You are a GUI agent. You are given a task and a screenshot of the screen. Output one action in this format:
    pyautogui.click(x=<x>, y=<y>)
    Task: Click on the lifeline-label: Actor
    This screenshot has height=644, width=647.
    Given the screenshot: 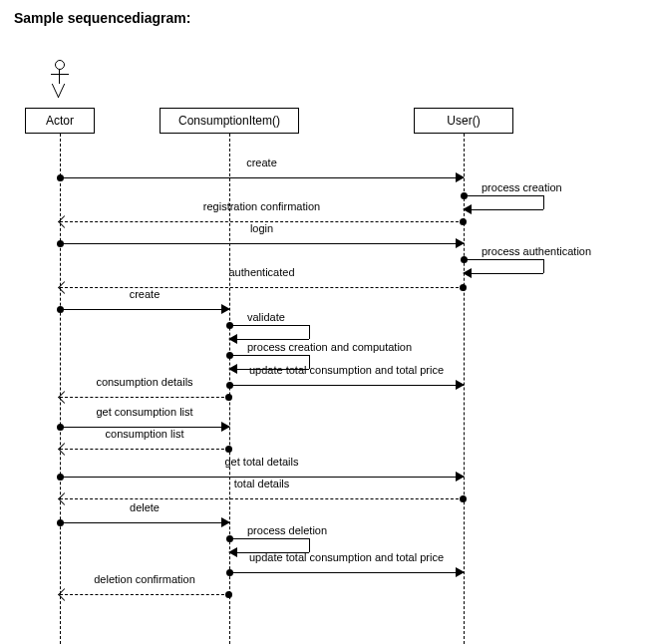 What is the action you would take?
    pyautogui.click(x=60, y=121)
    